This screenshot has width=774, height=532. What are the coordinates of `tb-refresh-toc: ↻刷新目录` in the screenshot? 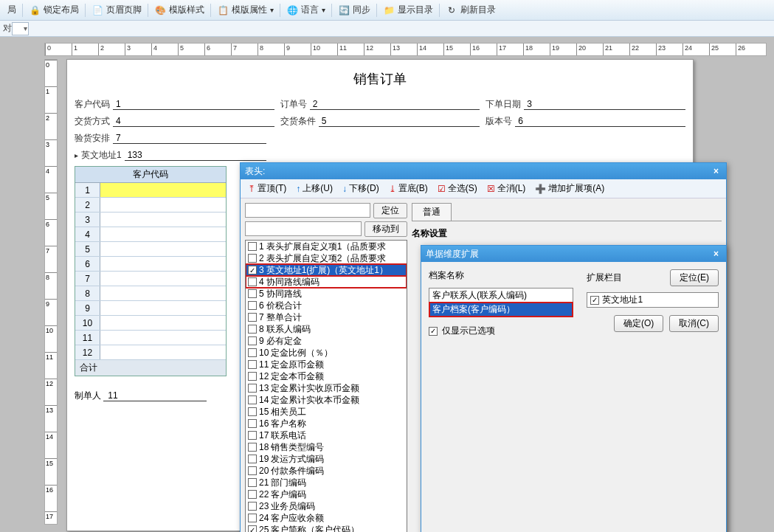 It's located at (471, 10).